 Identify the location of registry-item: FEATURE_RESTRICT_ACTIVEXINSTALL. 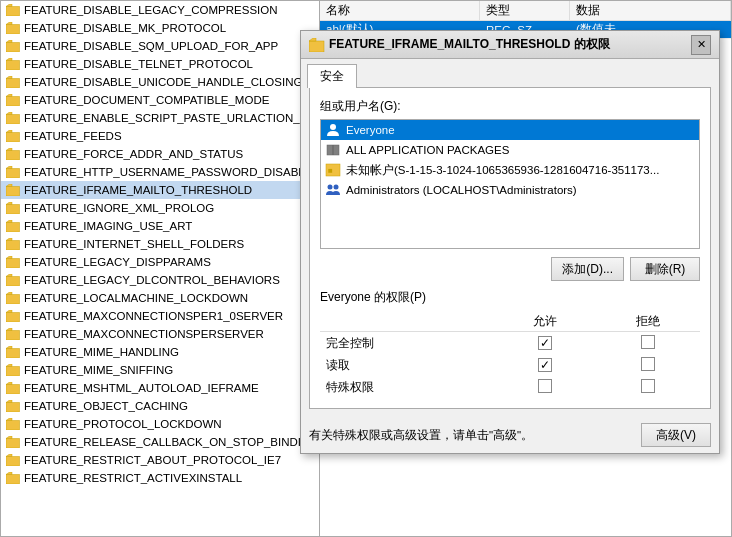
(160, 478).